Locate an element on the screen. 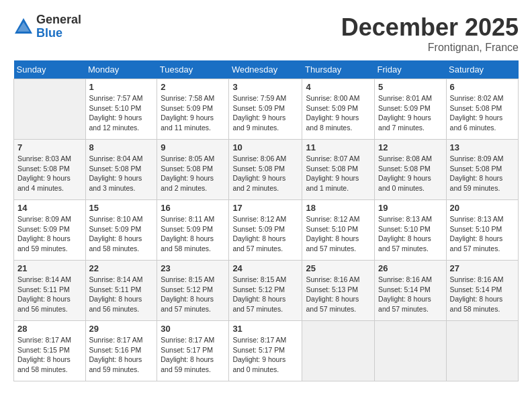 This screenshot has width=532, height=411. day-info: Sunrise: 8:01 AMSunset: 5:09 PMDaylight:… is located at coordinates (410, 113).